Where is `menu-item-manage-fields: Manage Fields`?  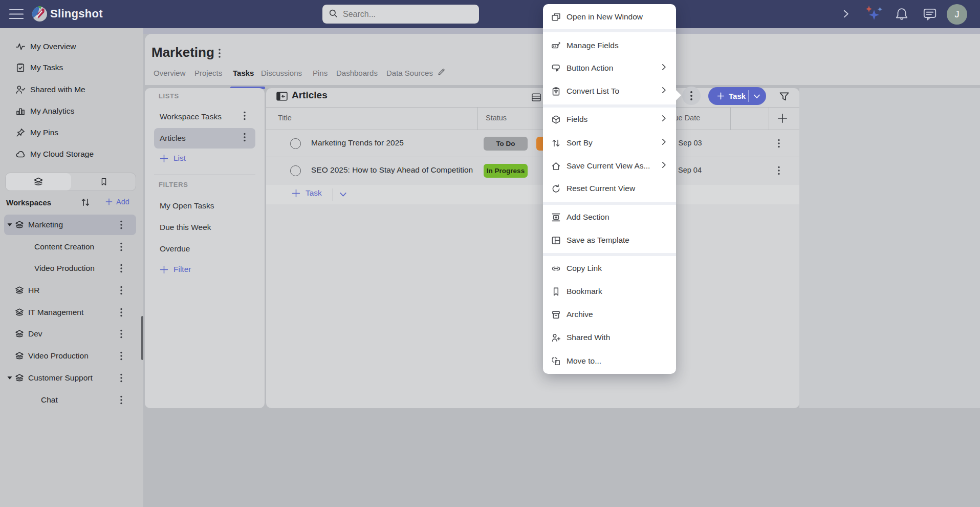 menu-item-manage-fields: Manage Fields is located at coordinates (609, 46).